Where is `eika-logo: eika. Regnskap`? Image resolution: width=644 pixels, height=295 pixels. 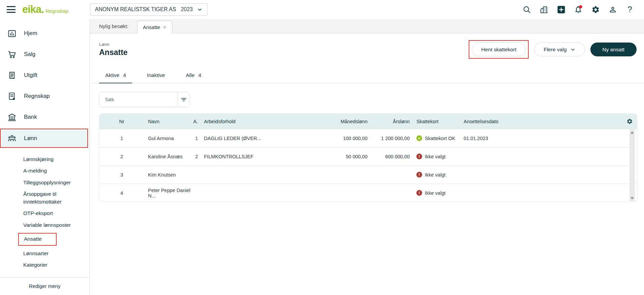 eika-logo: eika. Regnskap is located at coordinates (45, 9).